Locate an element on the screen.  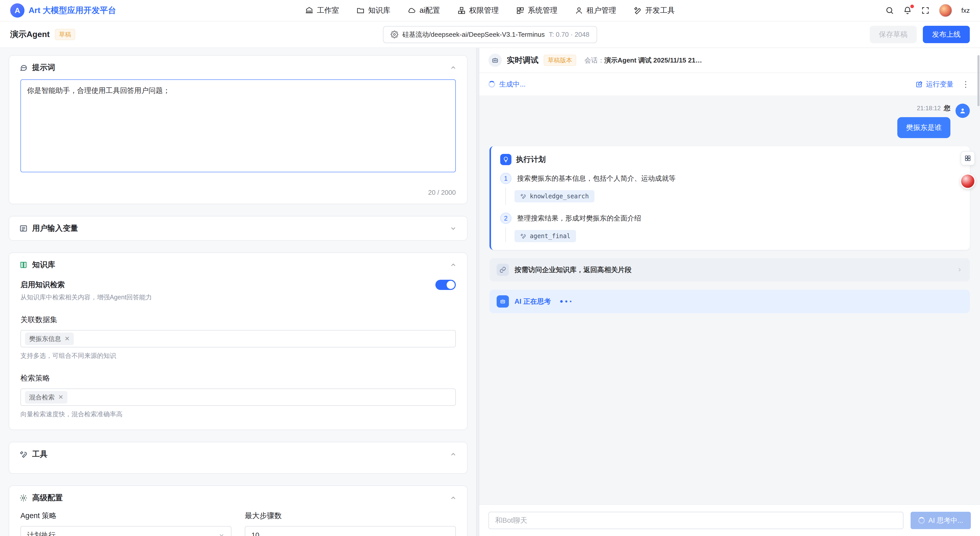
floating-avatar is located at coordinates (968, 181).